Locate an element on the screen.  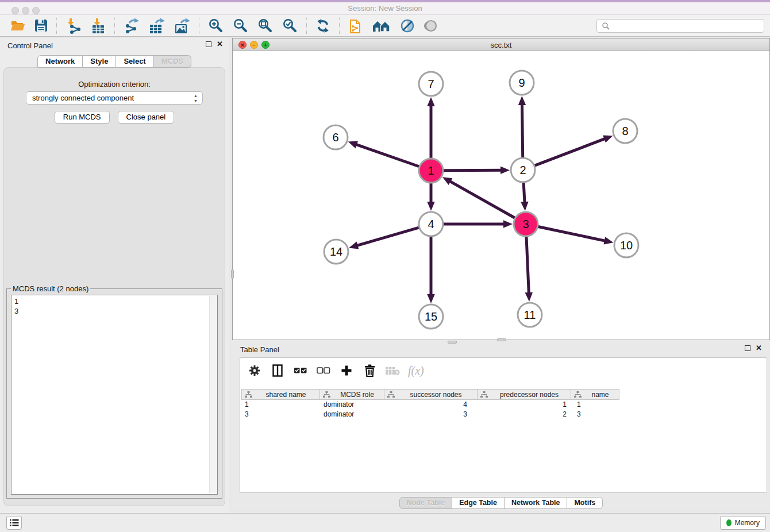
status-bar: Memory is located at coordinates (385, 523).